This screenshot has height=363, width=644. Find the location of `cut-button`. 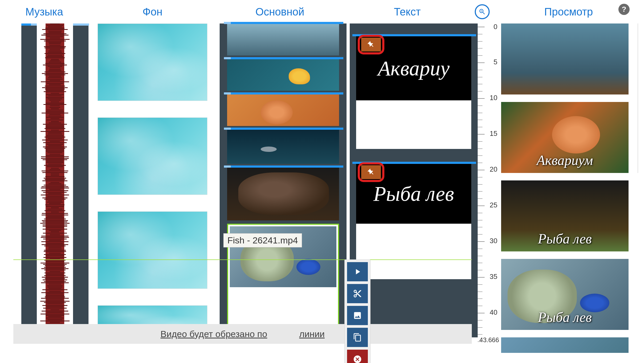

cut-button is located at coordinates (357, 294).